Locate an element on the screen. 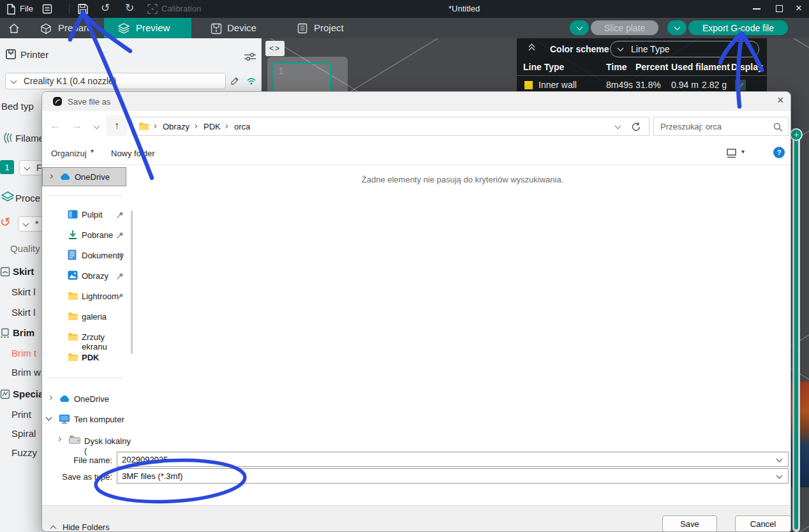 The width and height of the screenshot is (809, 532). new-file-icon is located at coordinates (11, 9).